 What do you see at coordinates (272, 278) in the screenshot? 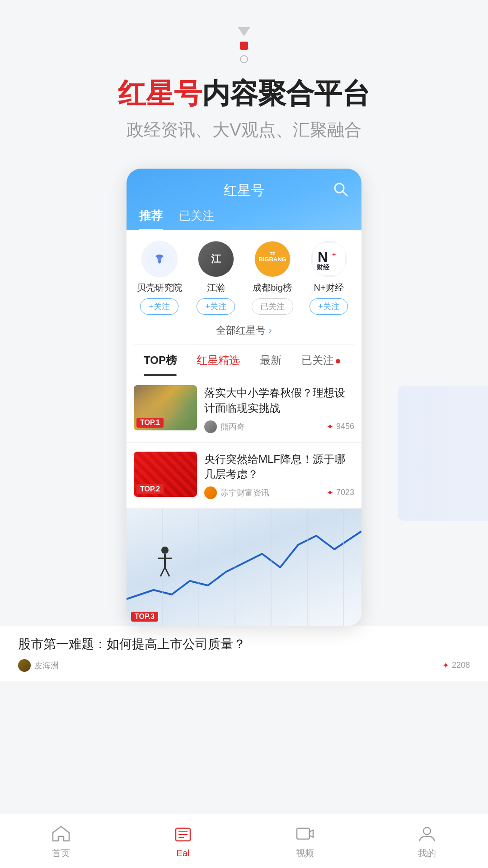
I see `channel-bigbang: TZ BIGBANG 成都big榜 已关注` at bounding box center [272, 278].